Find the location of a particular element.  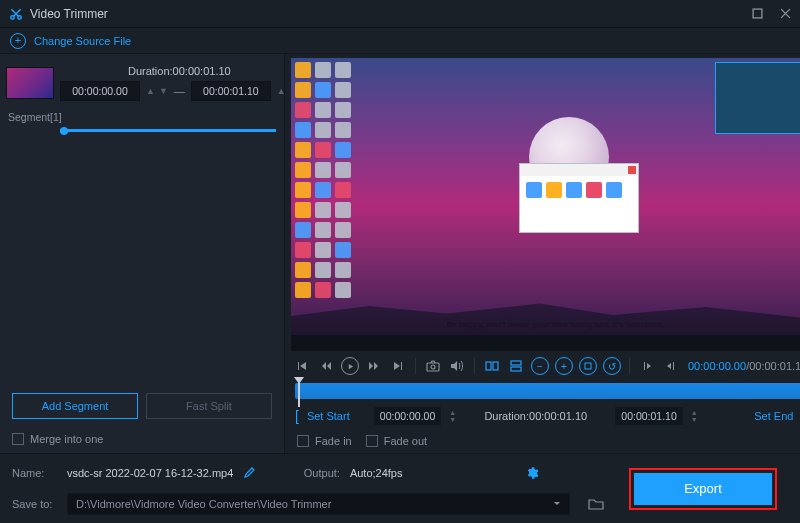

bracket-left-icon: [ is located at coordinates (297, 416).